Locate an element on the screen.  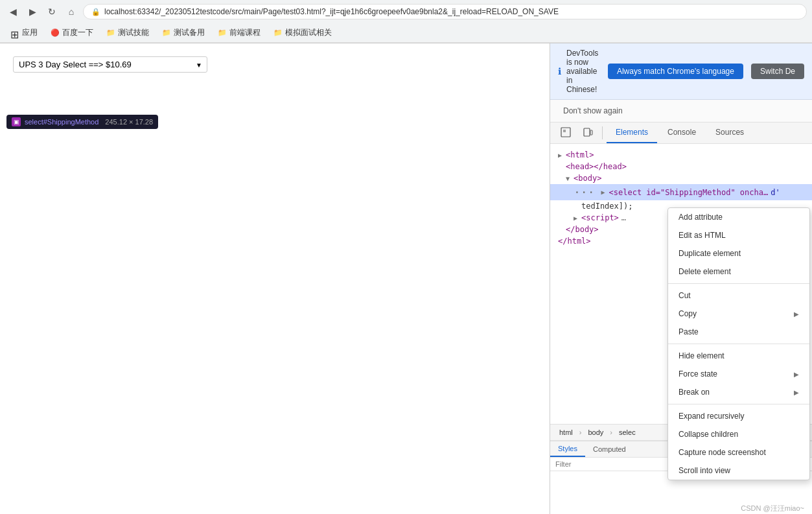
folder-icon-4: 📁 is located at coordinates (278, 33).